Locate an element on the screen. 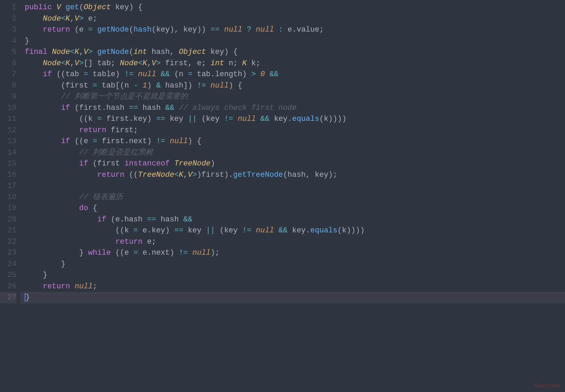  code-token: k; is located at coordinates (254, 63).